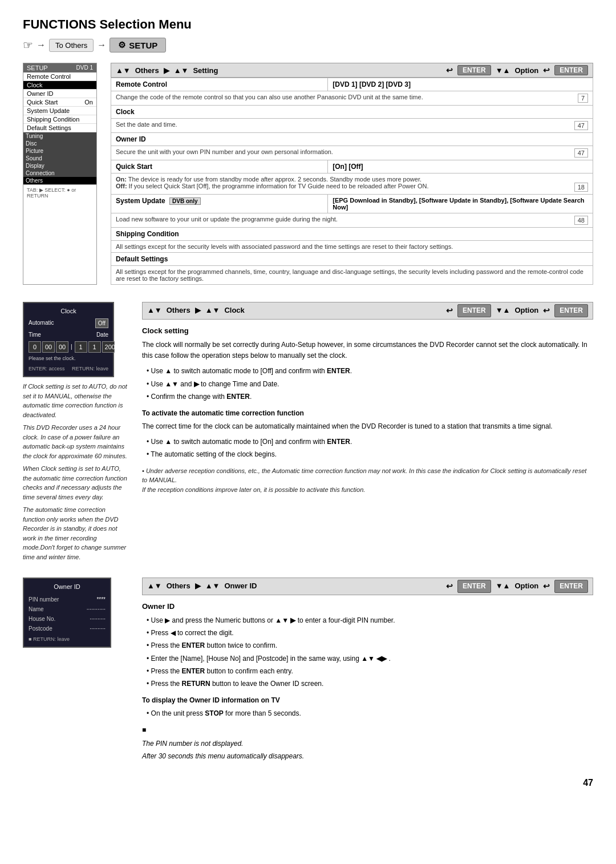  Describe the element at coordinates (367, 744) in the screenshot. I see `ownerid-italic-1: The PIN number is not displayed.` at that location.